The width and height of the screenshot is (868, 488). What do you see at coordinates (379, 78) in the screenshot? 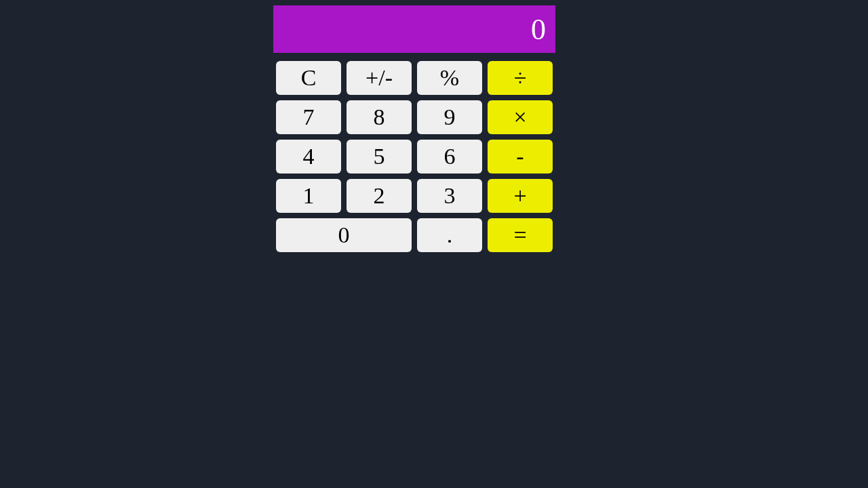
I see `negate-button: +/-` at bounding box center [379, 78].